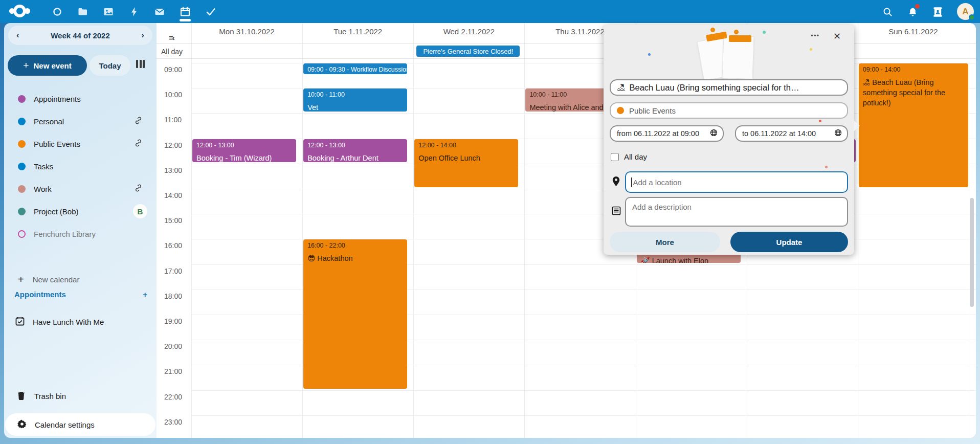  Describe the element at coordinates (616, 182) in the screenshot. I see `location-pin-icon` at that location.